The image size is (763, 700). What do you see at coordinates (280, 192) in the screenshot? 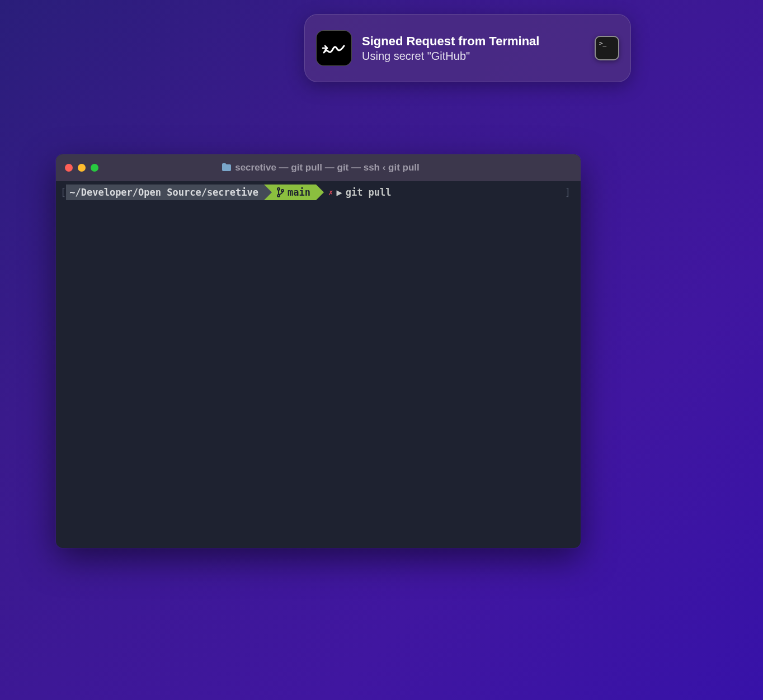
I see `git-branch-icon` at bounding box center [280, 192].